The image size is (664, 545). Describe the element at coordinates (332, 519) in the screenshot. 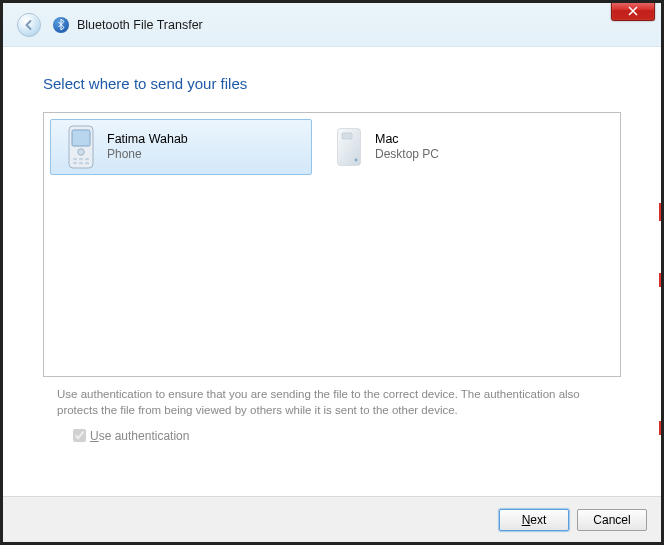

I see `wizard-footer: Next Cancel` at that location.